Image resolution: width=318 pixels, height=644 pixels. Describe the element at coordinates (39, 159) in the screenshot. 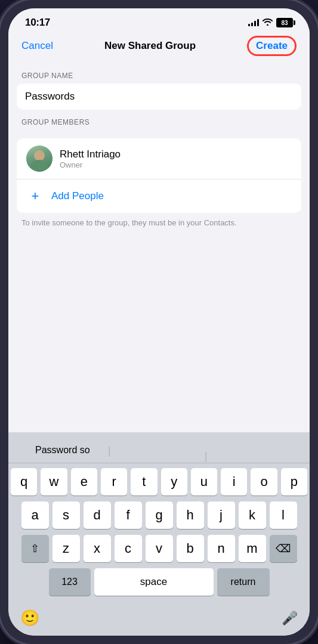

I see `avatar` at that location.